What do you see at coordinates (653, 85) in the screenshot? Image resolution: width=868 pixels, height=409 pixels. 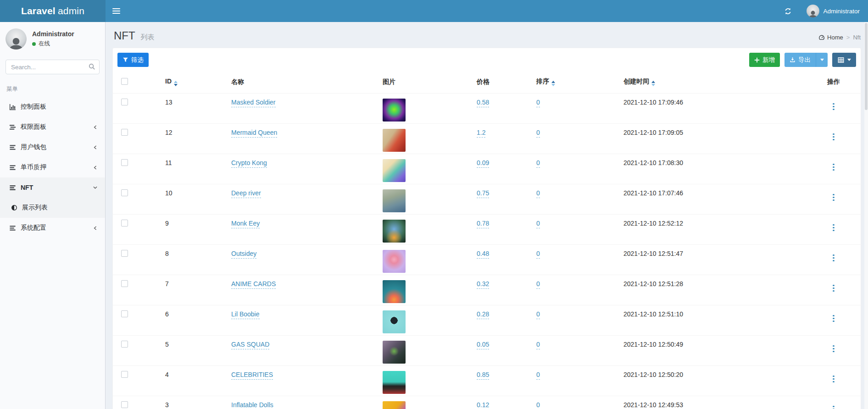 I see `sort-down-icon` at bounding box center [653, 85].